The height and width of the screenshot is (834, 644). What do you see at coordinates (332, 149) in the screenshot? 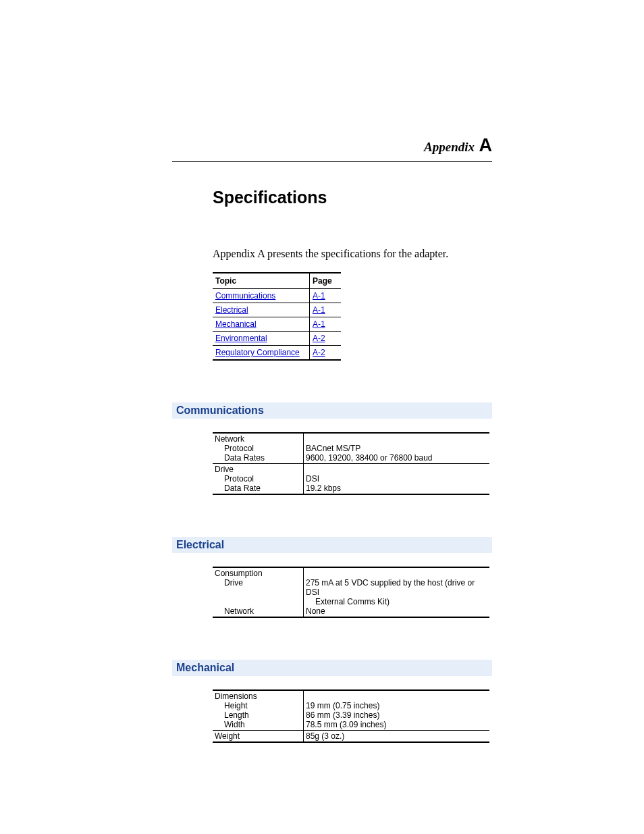
I see `appendix-header: Appendix A` at bounding box center [332, 149].